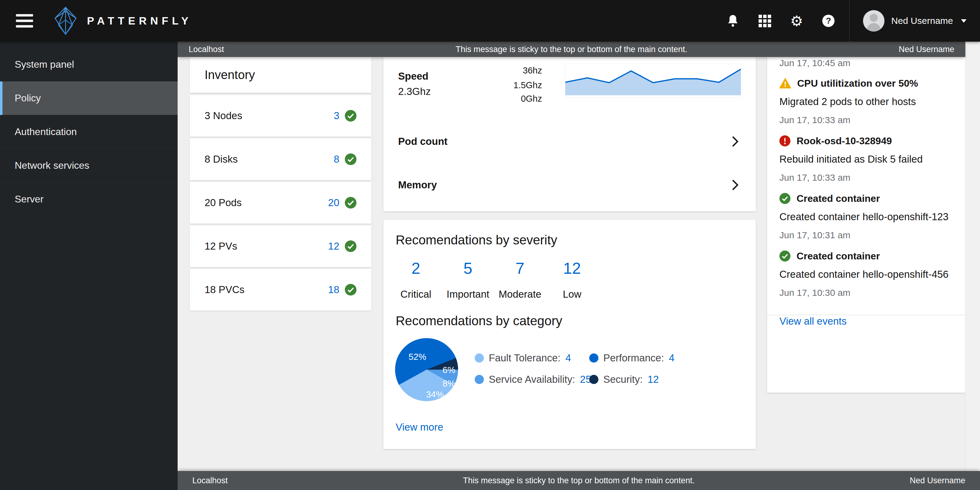 Image resolution: width=980 pixels, height=490 pixels. Describe the element at coordinates (89, 132) in the screenshot. I see `sidebar-item-authentication: Authentication` at that location.